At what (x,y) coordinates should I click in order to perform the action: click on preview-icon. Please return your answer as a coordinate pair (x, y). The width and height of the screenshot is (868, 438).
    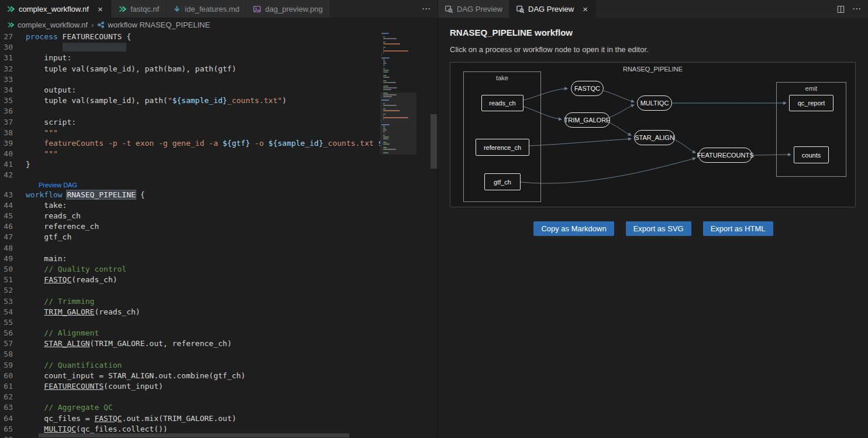
    Looking at the image, I should click on (521, 9).